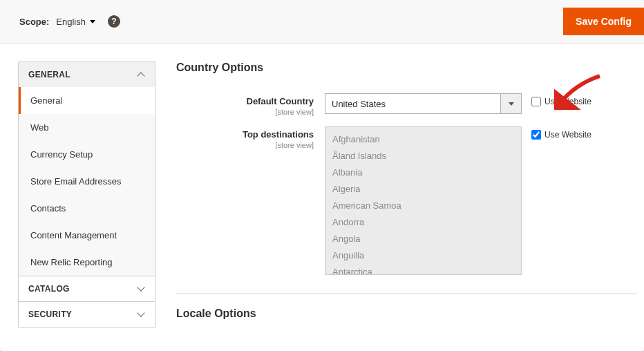 This screenshot has height=351, width=644. Describe the element at coordinates (50, 314) in the screenshot. I see `sidebar-section-title: SECURITY` at that location.